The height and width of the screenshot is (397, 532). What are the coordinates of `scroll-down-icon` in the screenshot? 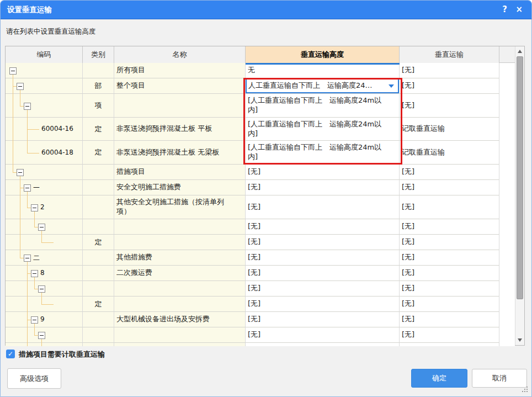 It's located at (520, 340).